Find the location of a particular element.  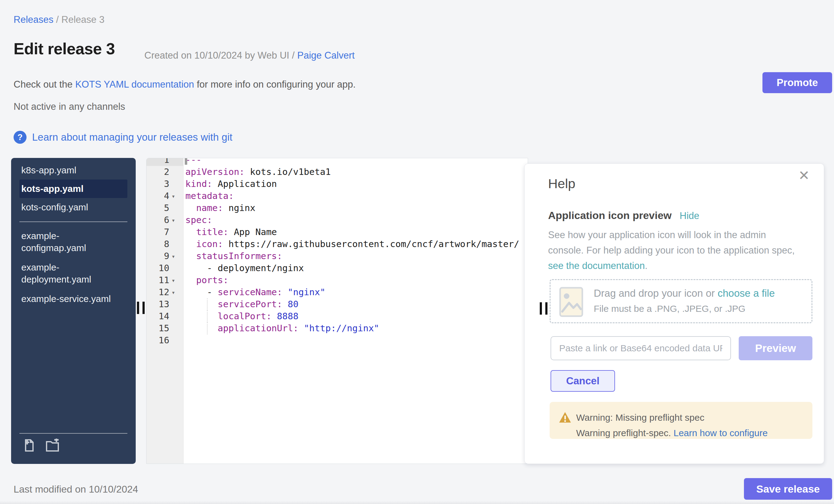

sidebar-resize-handle-bar-left is located at coordinates (138, 308).